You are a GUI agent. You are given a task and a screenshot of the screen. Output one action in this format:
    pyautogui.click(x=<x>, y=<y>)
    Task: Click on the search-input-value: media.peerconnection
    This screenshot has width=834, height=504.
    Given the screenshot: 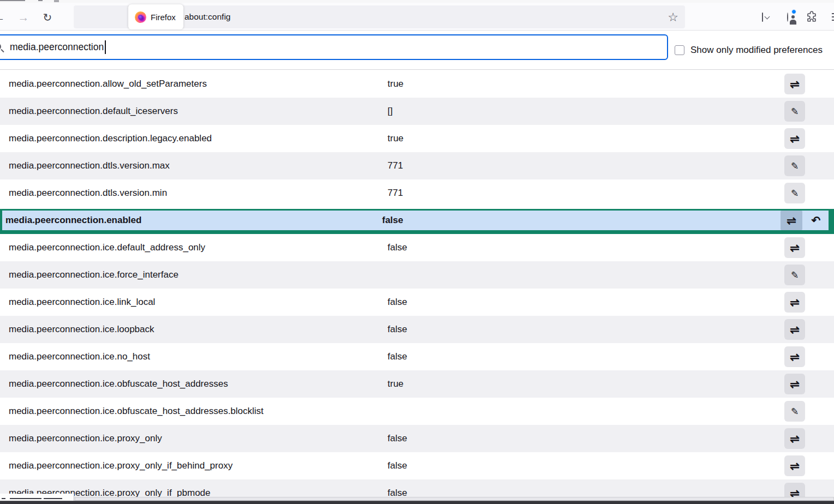 What is the action you would take?
    pyautogui.click(x=57, y=47)
    